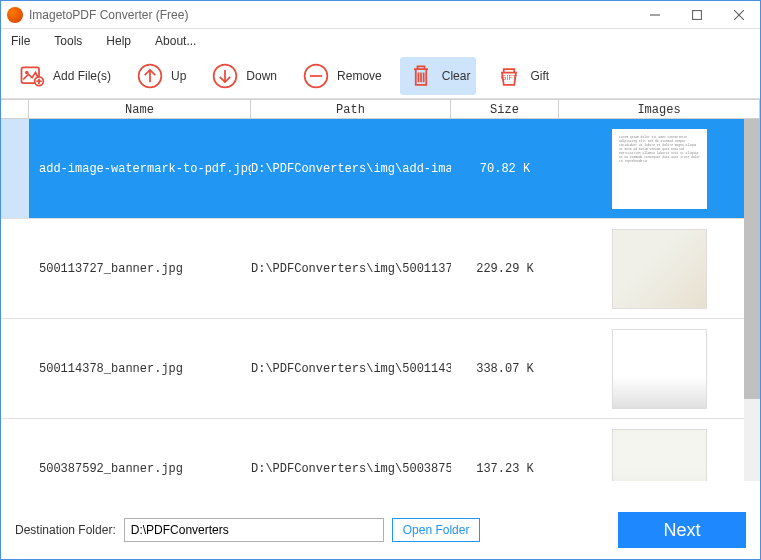 This screenshot has width=761, height=560. Describe the element at coordinates (505, 369) in the screenshot. I see `cell-size: 338.07 K` at that location.